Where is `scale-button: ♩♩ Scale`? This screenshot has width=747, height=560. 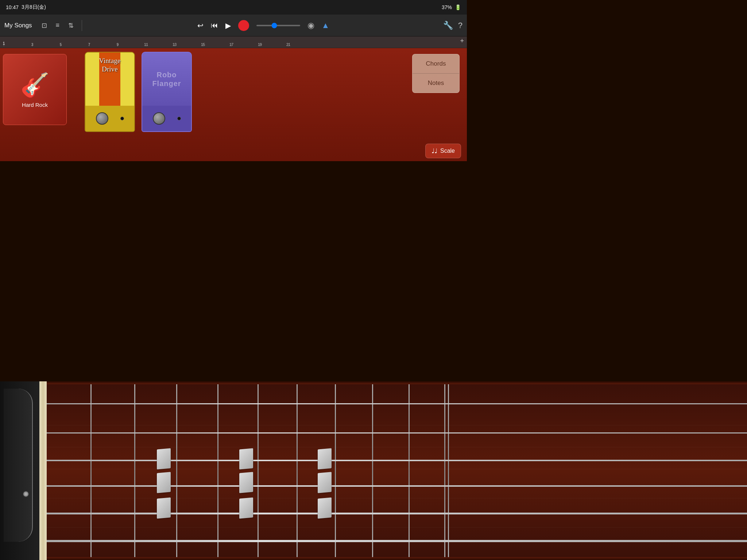 scale-button: ♩♩ Scale is located at coordinates (443, 151).